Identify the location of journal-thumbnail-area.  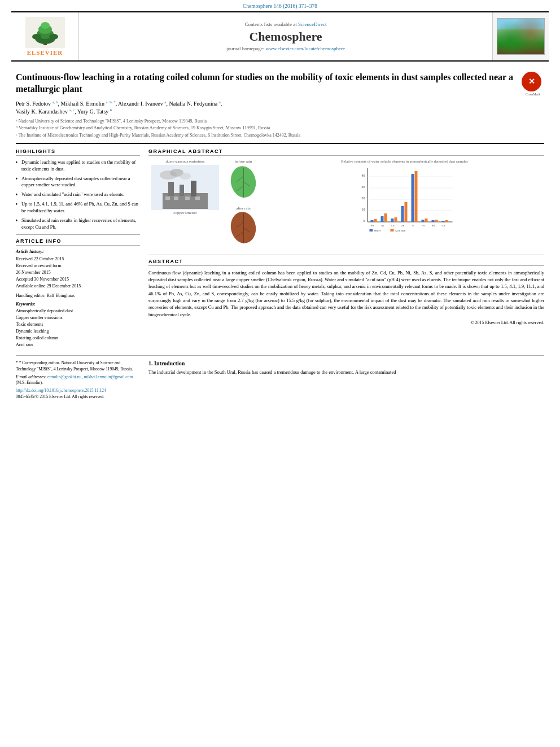
(520, 36).